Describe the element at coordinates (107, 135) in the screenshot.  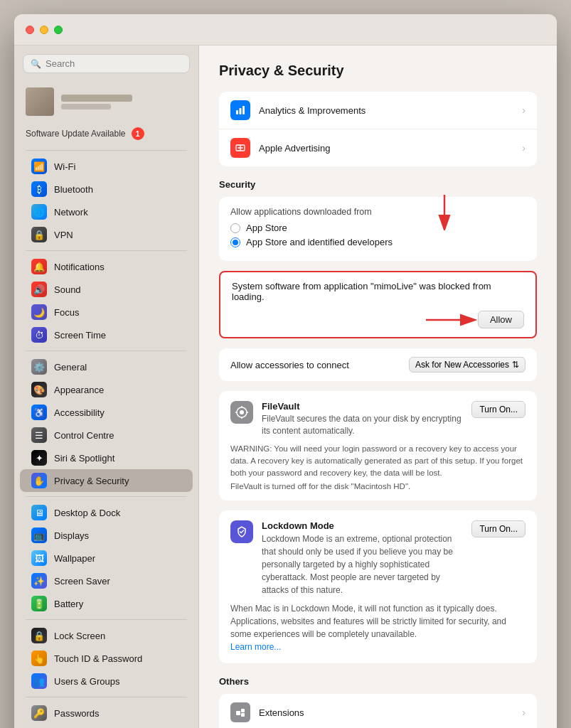
I see `software-update-row: Software Update Available 1` at that location.